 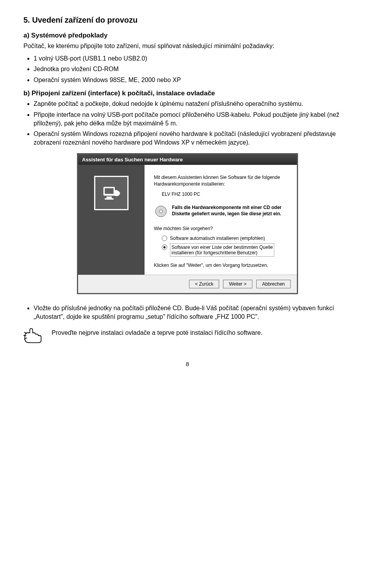 What do you see at coordinates (35, 336) in the screenshot?
I see `pointing-hand-icon` at bounding box center [35, 336].